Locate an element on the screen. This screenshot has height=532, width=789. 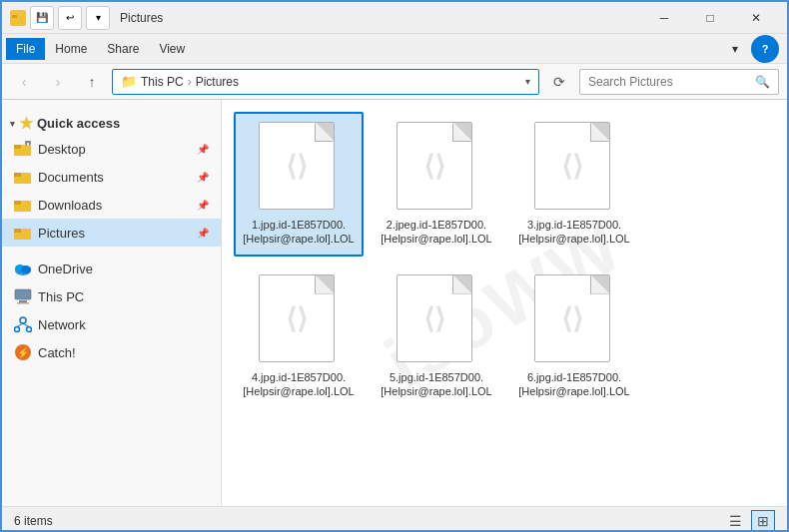
thispc-icon is located at coordinates (23, 296).